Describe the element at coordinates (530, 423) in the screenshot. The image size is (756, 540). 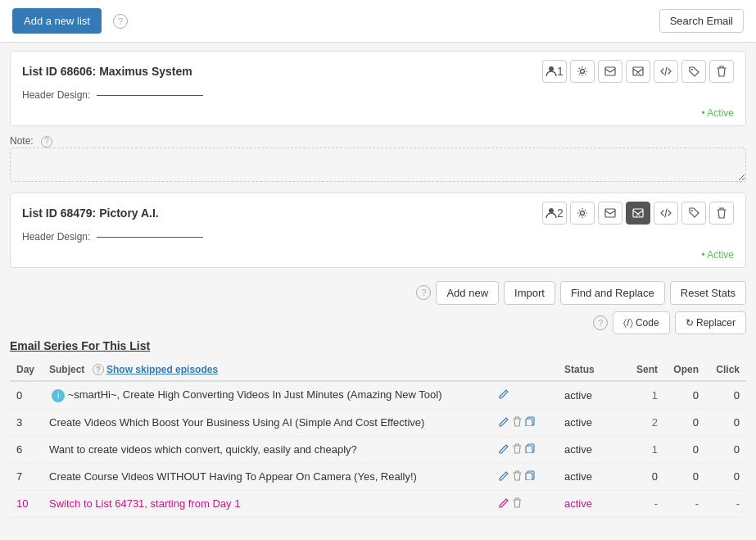
I see `row-1-copy-icon` at that location.